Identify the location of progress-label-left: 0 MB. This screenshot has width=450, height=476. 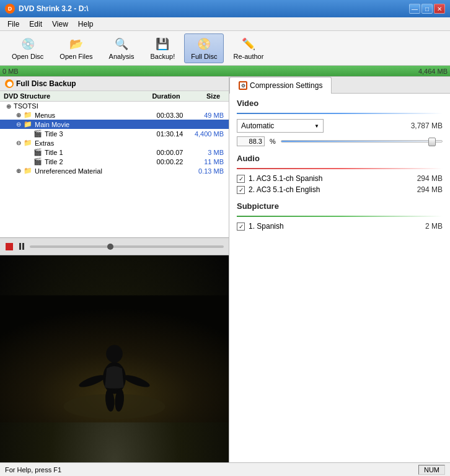
(11, 71).